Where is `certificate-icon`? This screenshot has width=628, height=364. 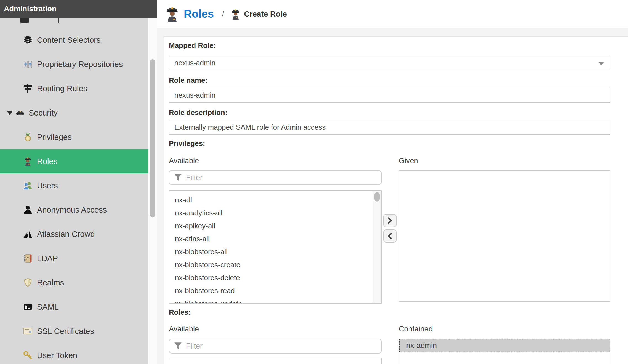
certificate-icon is located at coordinates (28, 331).